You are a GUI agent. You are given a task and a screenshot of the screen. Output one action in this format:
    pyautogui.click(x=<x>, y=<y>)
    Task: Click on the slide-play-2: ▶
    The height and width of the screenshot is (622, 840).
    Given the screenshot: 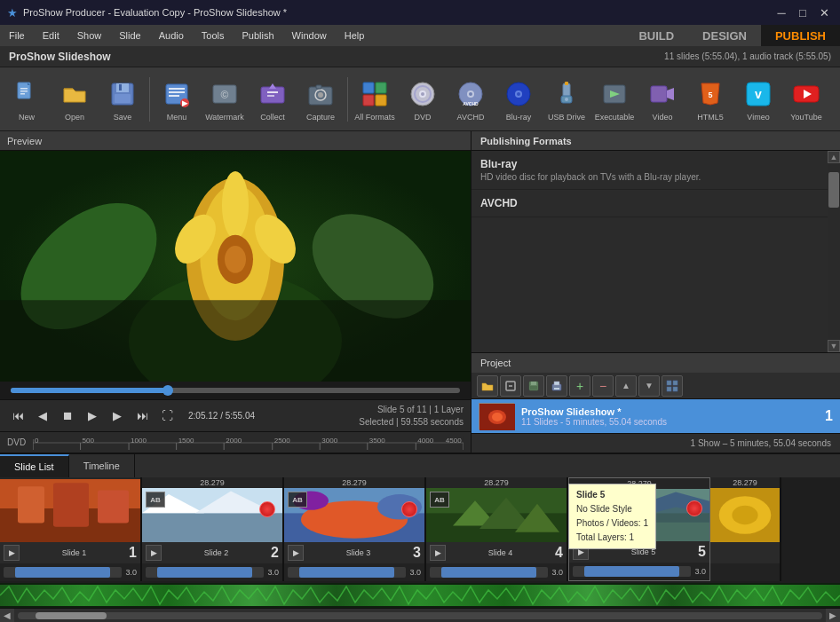 What is the action you would take?
    pyautogui.click(x=154, y=553)
    